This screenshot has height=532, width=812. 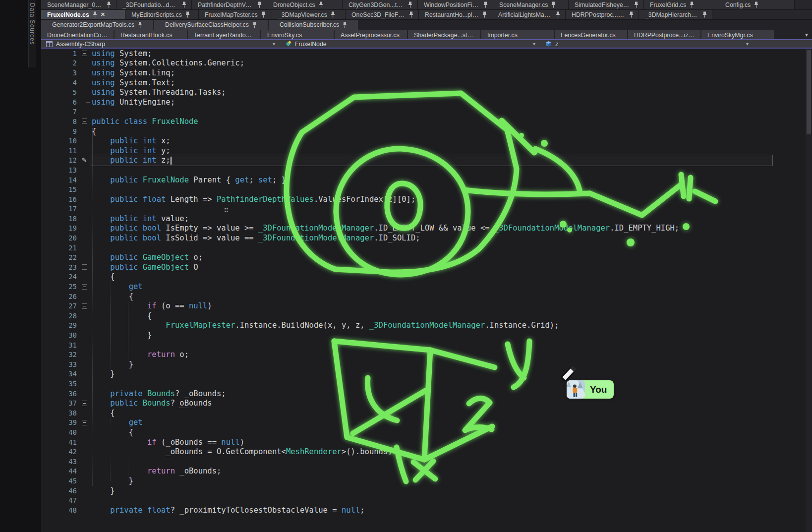 What do you see at coordinates (426, 63) in the screenshot?
I see `code-line: 2using System.Collections.Generic;` at bounding box center [426, 63].